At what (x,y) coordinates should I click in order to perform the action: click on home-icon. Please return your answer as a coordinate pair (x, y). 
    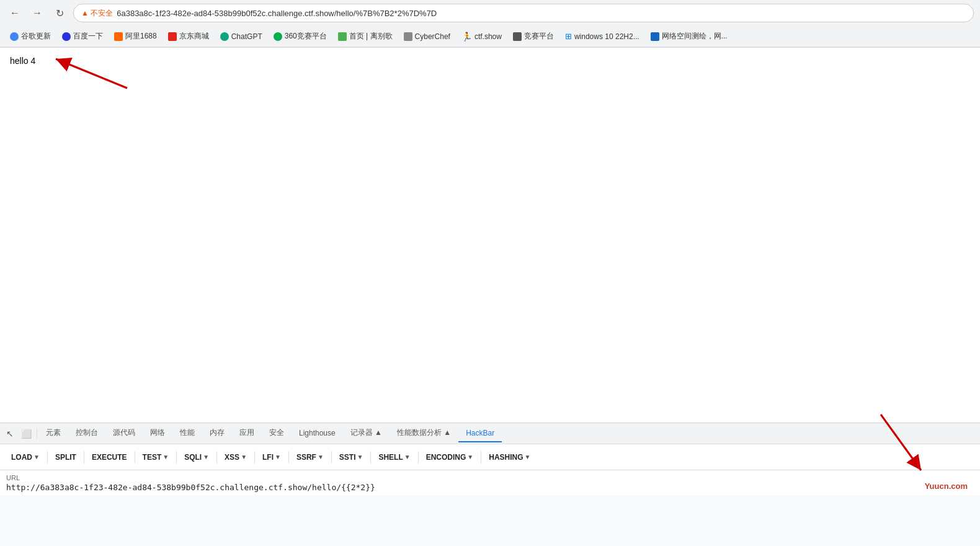
    Looking at the image, I should click on (342, 37).